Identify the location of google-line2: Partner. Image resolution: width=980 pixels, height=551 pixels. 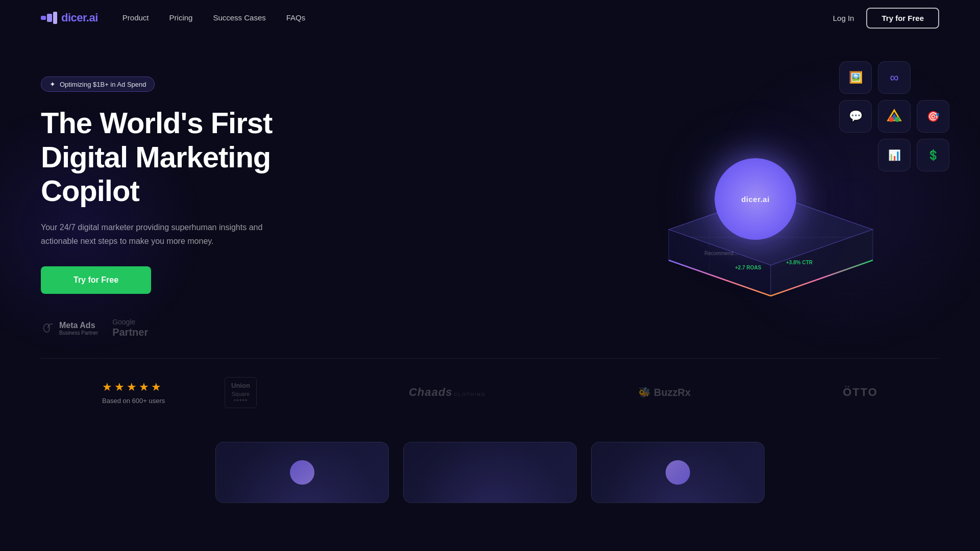
(130, 332).